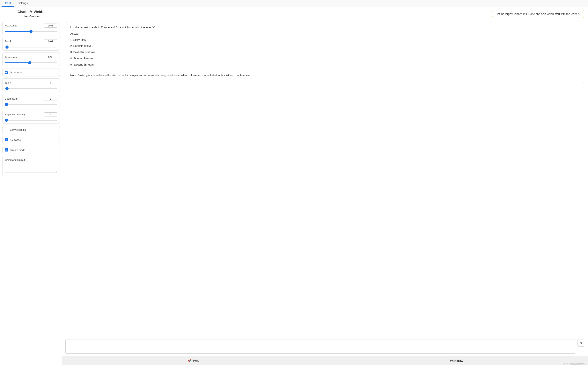 This screenshot has height=366, width=588. I want to click on tab-chat: Chat, so click(8, 3).